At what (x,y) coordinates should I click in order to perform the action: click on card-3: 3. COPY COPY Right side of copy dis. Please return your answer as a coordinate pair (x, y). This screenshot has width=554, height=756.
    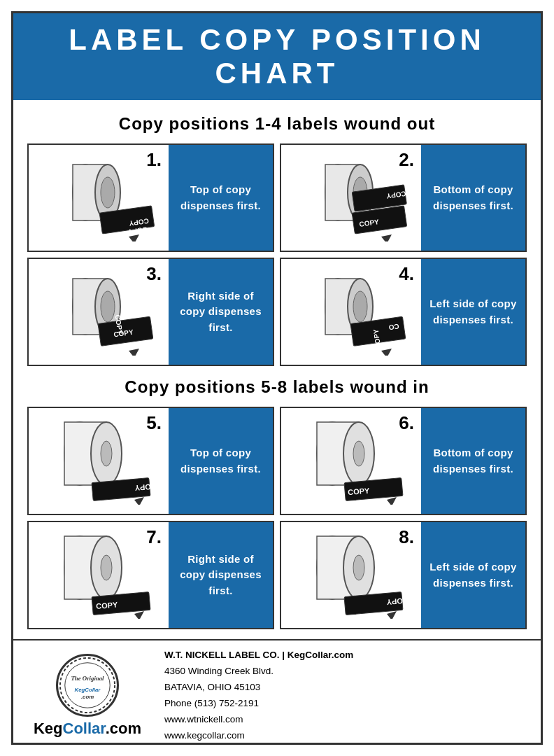
    Looking at the image, I should click on (151, 312).